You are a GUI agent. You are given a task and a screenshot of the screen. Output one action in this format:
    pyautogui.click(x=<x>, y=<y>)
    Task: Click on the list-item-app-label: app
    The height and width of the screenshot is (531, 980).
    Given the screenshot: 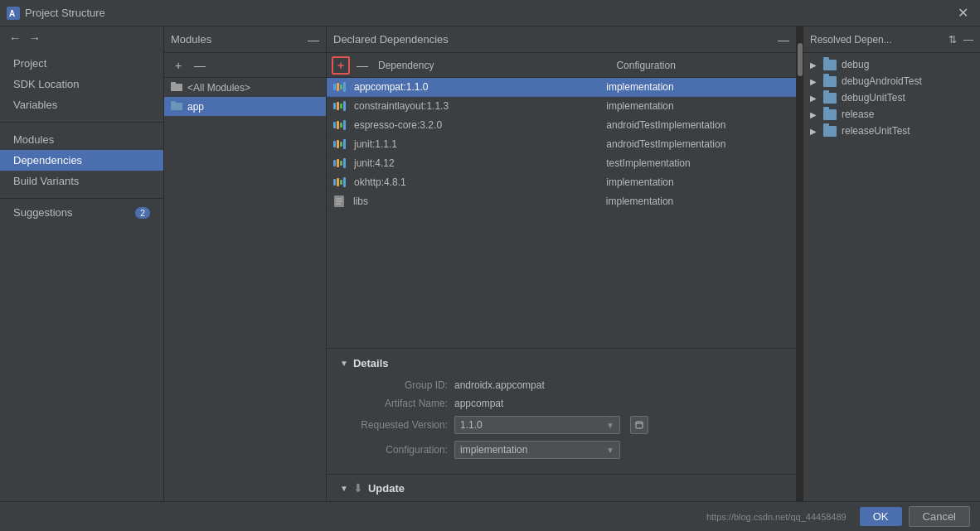 What is the action you would take?
    pyautogui.click(x=196, y=107)
    